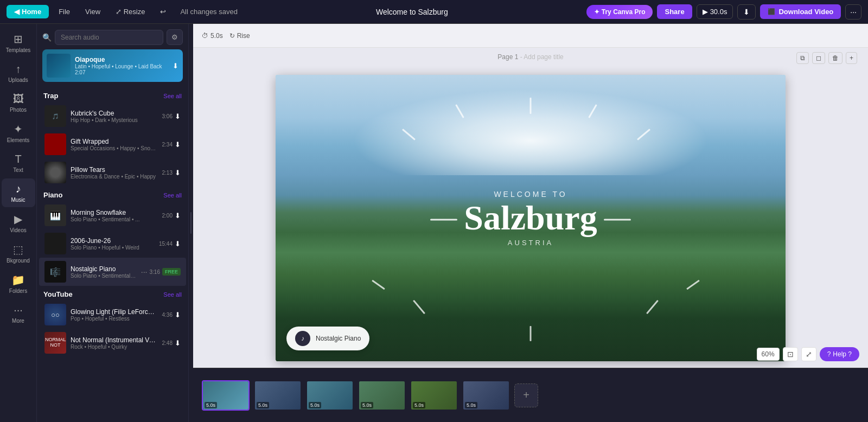 Image resolution: width=868 pixels, height=422 pixels. I want to click on track-item: 🎼 Nostalgic Piano Solo Piano • Sentiment…, so click(113, 272).